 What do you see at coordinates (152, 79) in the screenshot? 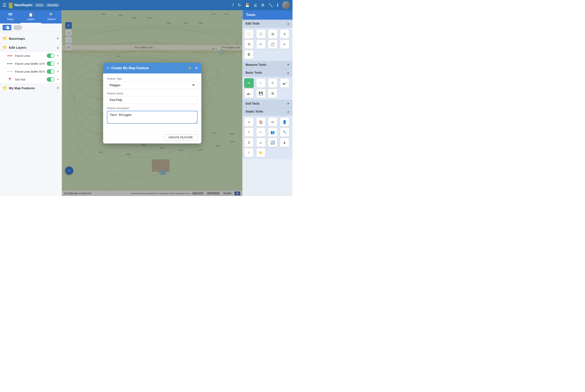
I see `feature-type-label: Feature Type` at bounding box center [152, 79].